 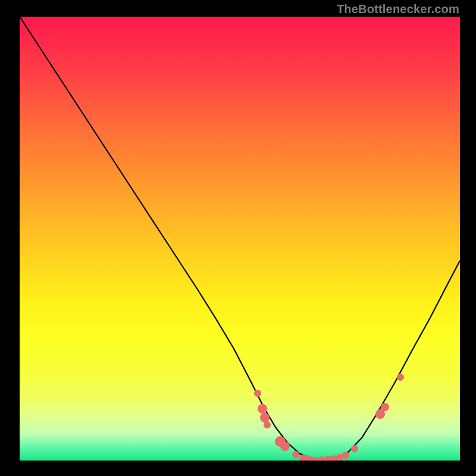 I want to click on data-markers, so click(x=329, y=417).